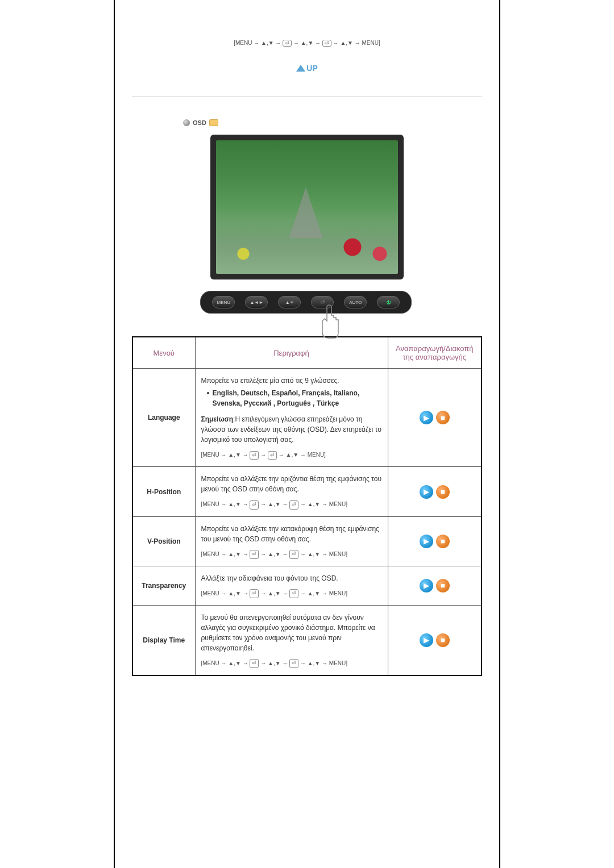  I want to click on desc-text: Αλλάξτε την αδιαφάνεια του φόντου της OS…, so click(292, 578).